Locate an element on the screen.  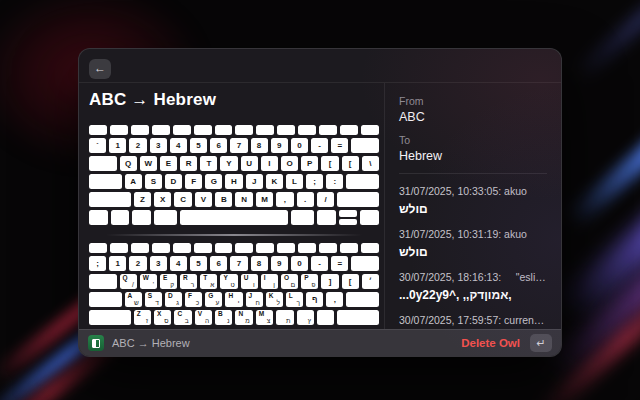
key-O: Oם is located at coordinates (290, 282).